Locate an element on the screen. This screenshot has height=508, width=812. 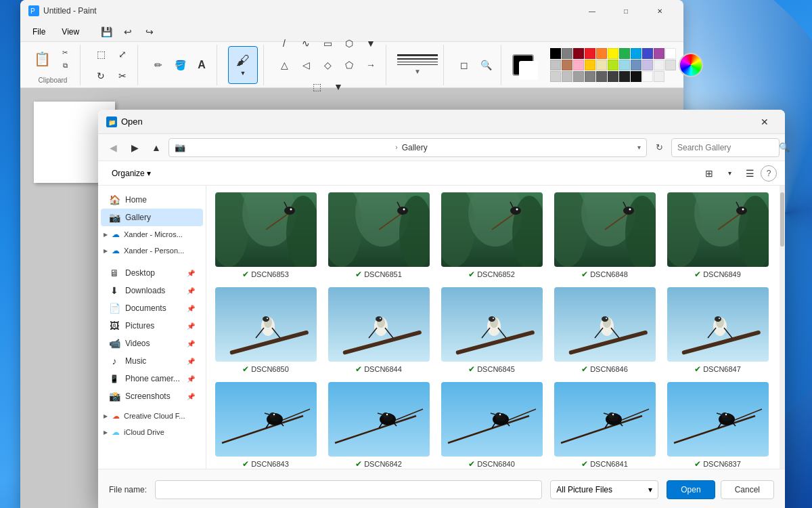
image-item: ✔DSCN6851 is located at coordinates (379, 236).